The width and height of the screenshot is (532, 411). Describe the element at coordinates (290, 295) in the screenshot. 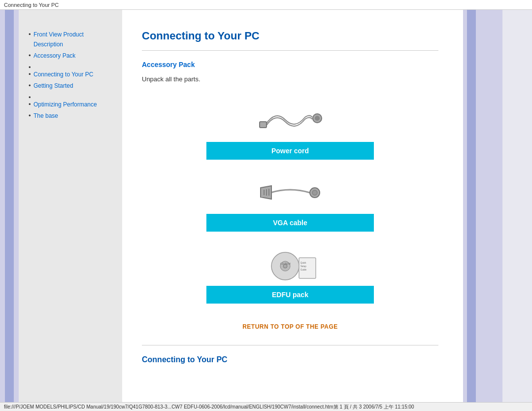

I see `edfu-pack-label: EDFU pack` at that location.